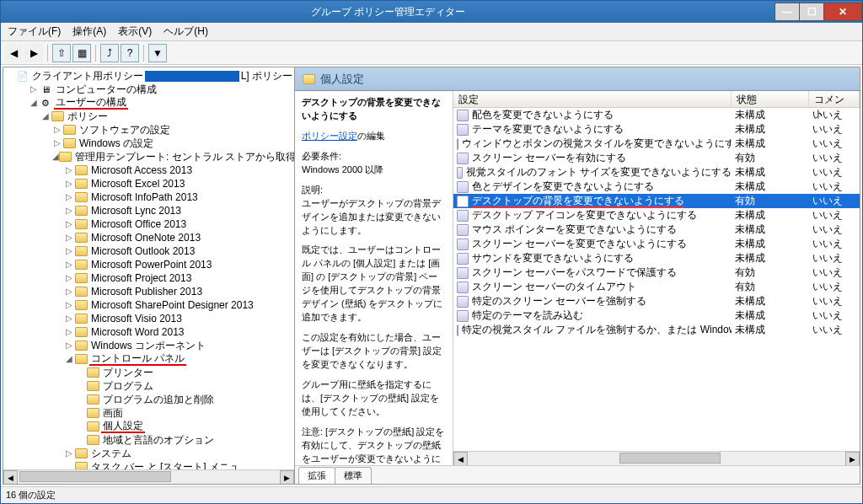  Describe the element at coordinates (330, 136) in the screenshot. I see `edit-policy-link: ポリシー設定` at that location.